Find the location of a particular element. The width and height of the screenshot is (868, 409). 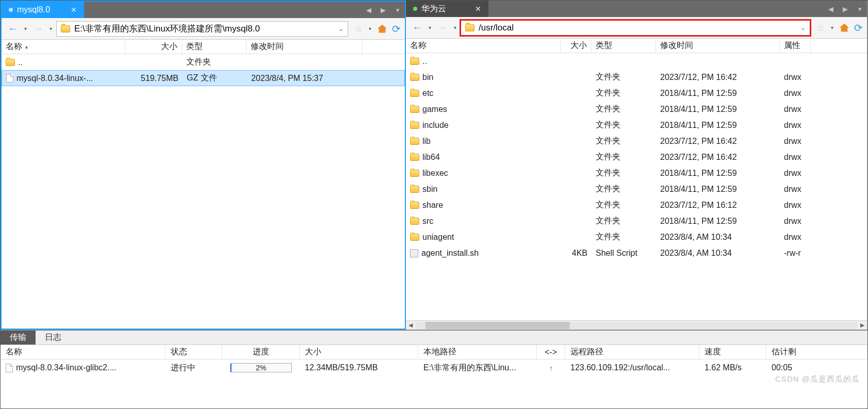

upload-direction-icon: ↑ is located at coordinates (551, 368).